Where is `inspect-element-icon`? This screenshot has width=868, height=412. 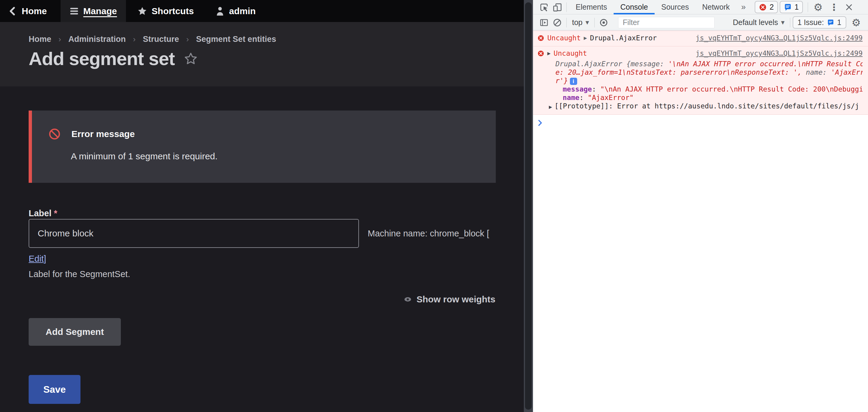 inspect-element-icon is located at coordinates (544, 7).